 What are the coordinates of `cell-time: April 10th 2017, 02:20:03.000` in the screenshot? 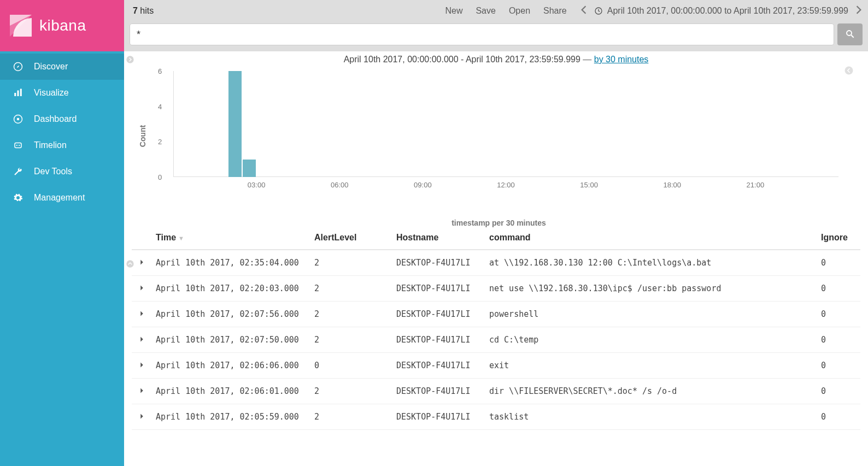 It's located at (231, 288).